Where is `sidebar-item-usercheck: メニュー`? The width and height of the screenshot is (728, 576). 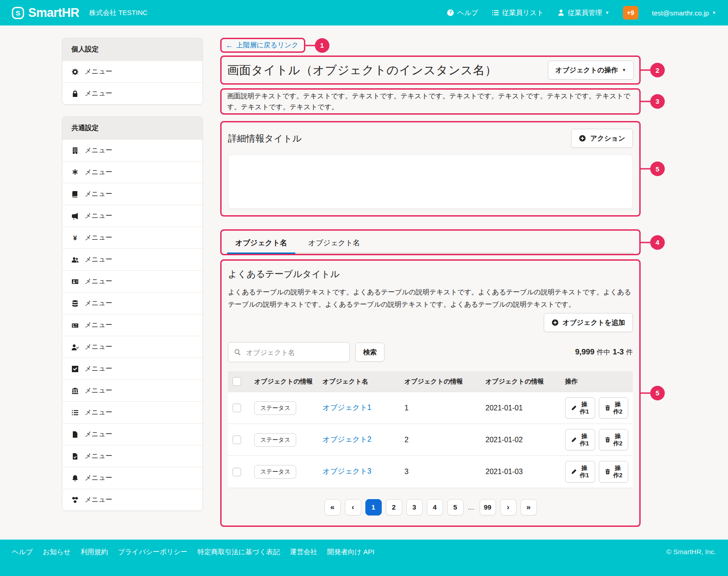
sidebar-item-usercheck: メニュー is located at coordinates (132, 347).